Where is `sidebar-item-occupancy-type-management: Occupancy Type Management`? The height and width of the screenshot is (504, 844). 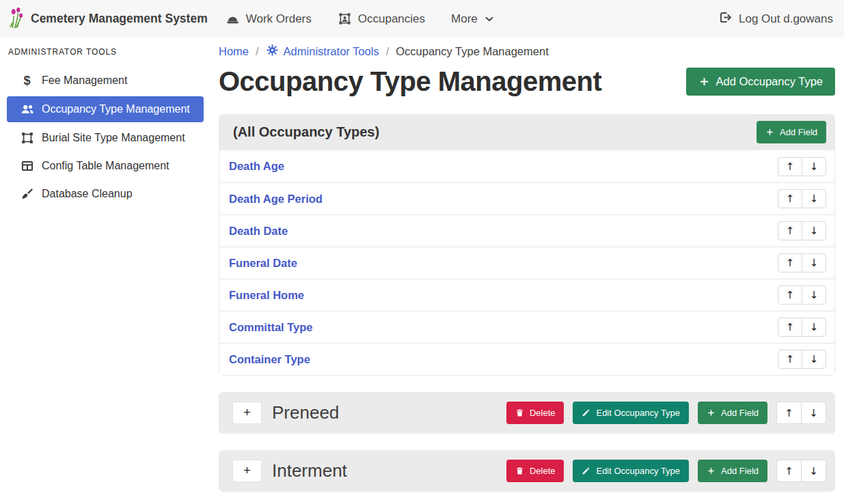
sidebar-item-occupancy-type-management: Occupancy Type Management is located at coordinates (105, 109).